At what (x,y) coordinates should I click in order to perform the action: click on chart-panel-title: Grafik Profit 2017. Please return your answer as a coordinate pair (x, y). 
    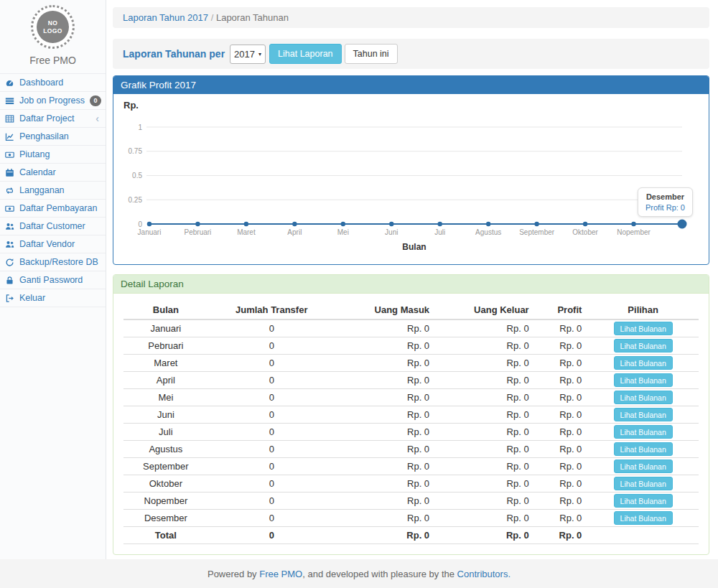
    Looking at the image, I should click on (411, 85).